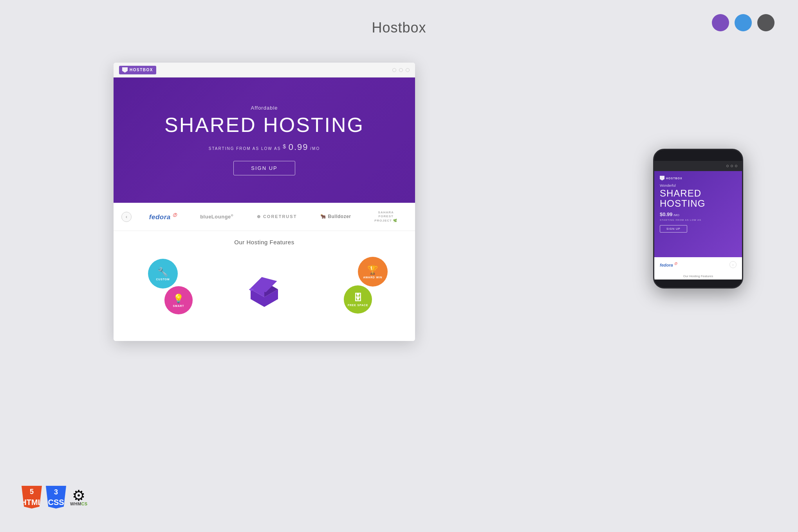 This screenshot has width=798, height=532. What do you see at coordinates (666, 215) in the screenshot?
I see `phone-price-amount: $0.99` at bounding box center [666, 215].